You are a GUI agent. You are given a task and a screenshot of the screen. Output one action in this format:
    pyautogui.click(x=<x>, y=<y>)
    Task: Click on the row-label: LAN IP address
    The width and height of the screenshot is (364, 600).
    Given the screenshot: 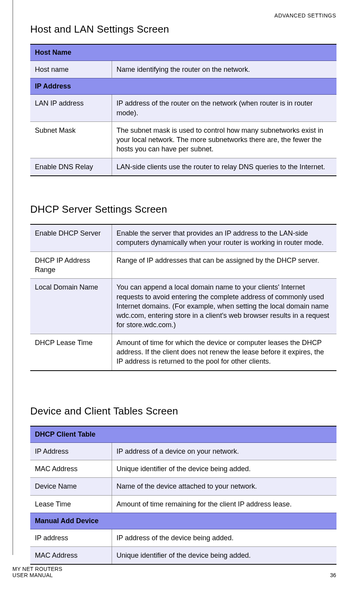 What is the action you would take?
    pyautogui.click(x=71, y=108)
    